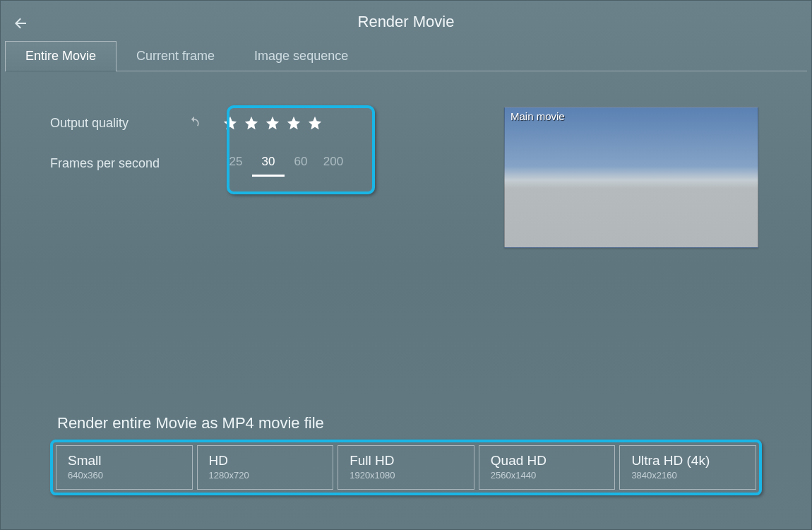 The image size is (812, 530). I want to click on tab-current-frame: Current frame, so click(175, 57).